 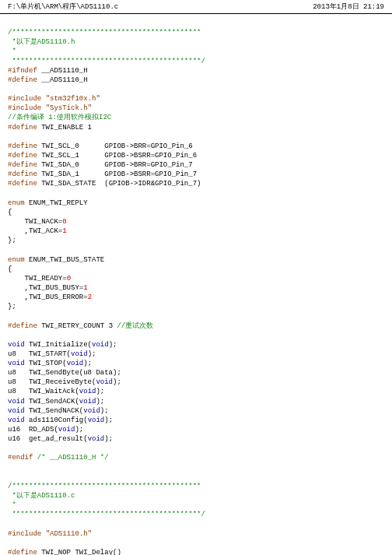 What do you see at coordinates (52, 402) in the screenshot?
I see `code: TWI_SendACK(` at bounding box center [52, 402].